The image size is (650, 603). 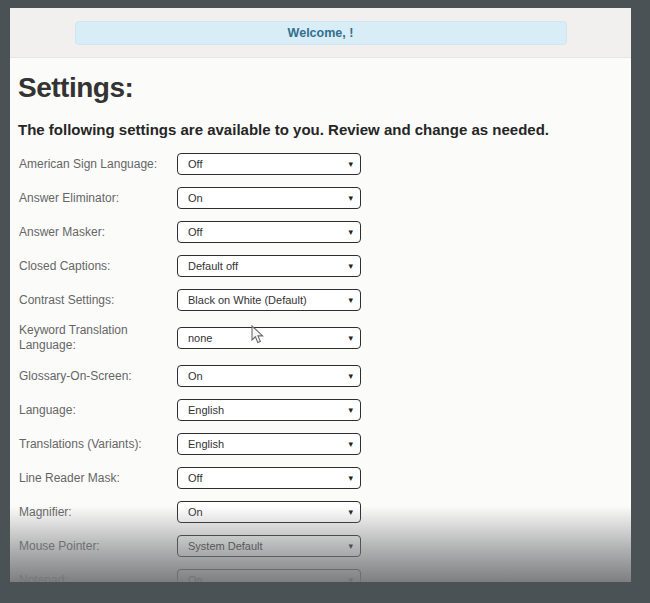 What do you see at coordinates (269, 232) in the screenshot?
I see `select-answer-masker: Off ▾` at bounding box center [269, 232].